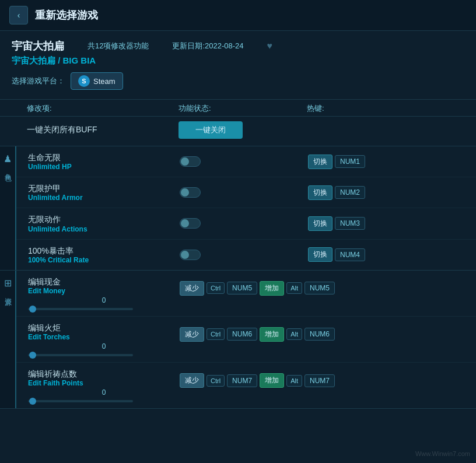  I want to click on resources-section-label: ⊞ 资源, so click(8, 339).